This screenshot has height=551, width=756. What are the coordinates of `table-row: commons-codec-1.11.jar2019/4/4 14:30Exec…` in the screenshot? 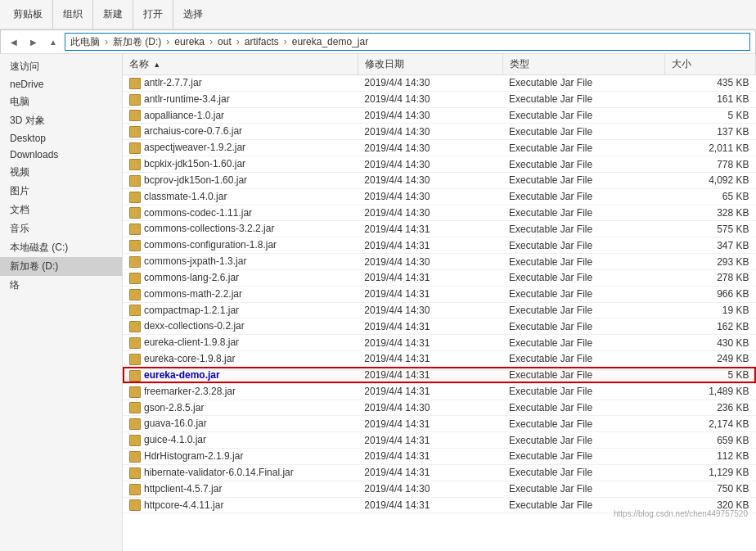 It's located at (439, 213).